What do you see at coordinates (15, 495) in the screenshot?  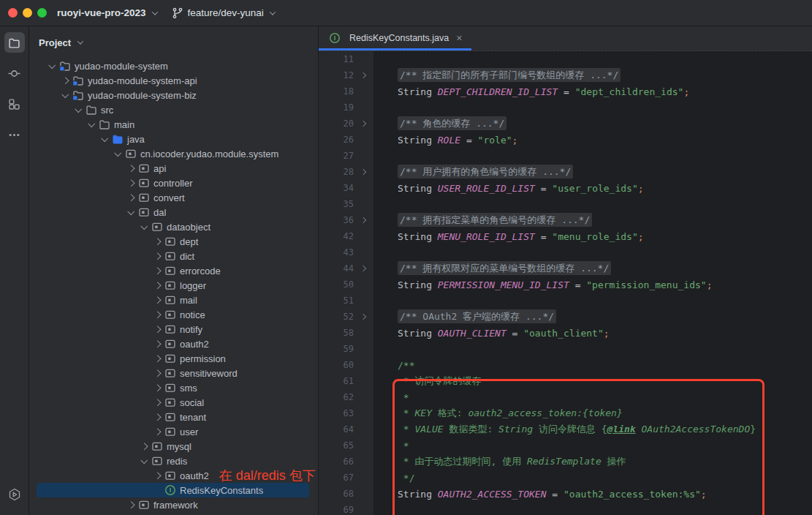 I see `services-icon` at bounding box center [15, 495].